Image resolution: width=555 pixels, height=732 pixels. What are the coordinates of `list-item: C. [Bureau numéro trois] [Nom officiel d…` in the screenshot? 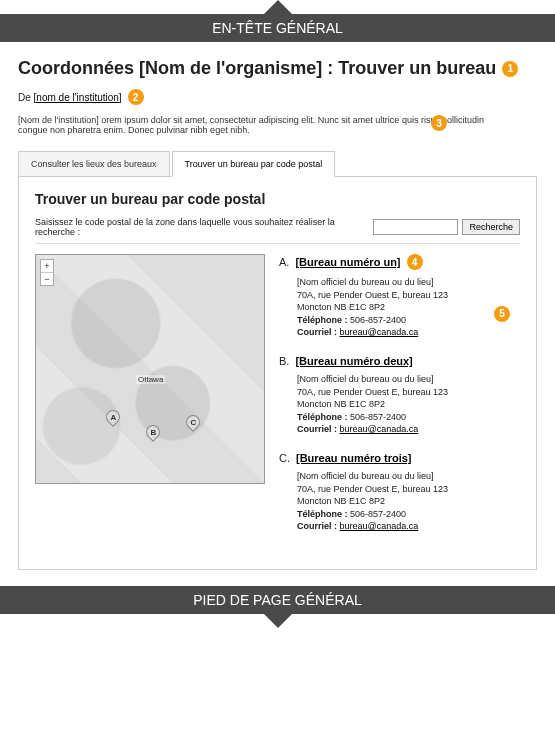 It's located at (400, 492).